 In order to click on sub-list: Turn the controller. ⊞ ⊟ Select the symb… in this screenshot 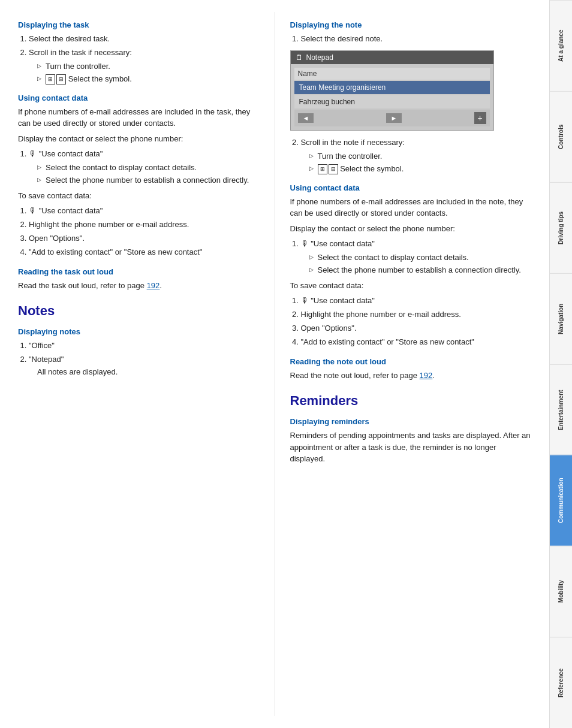, I will do `click(149, 73)`.